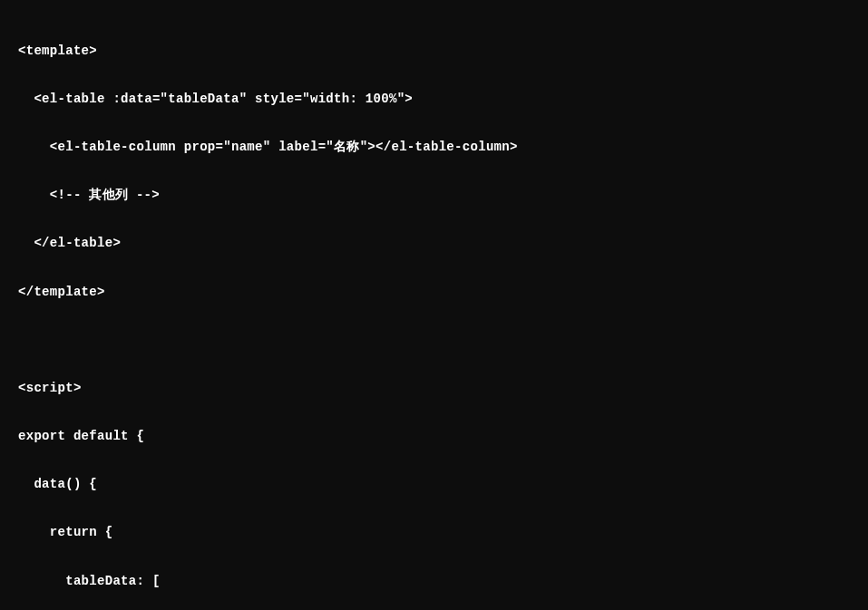 This screenshot has width=868, height=610. I want to click on code-line: <template>, so click(434, 51).